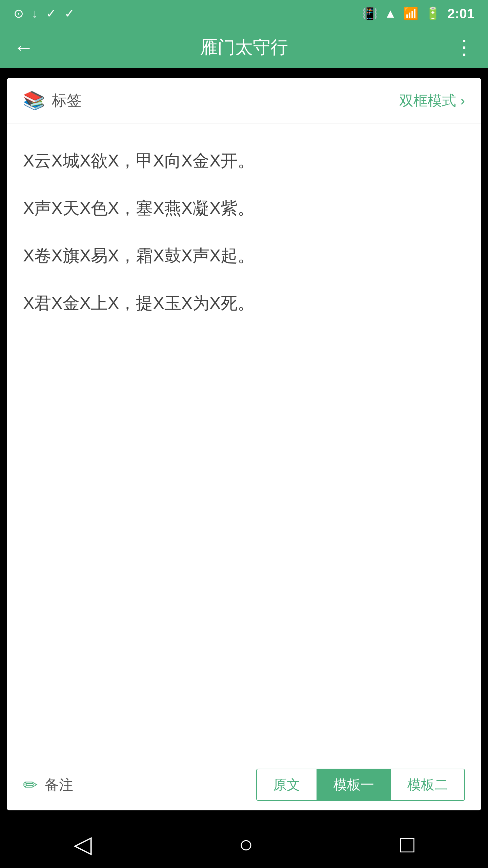 This screenshot has width=488, height=868. Describe the element at coordinates (463, 101) in the screenshot. I see `chevron-right-icon: ›` at that location.